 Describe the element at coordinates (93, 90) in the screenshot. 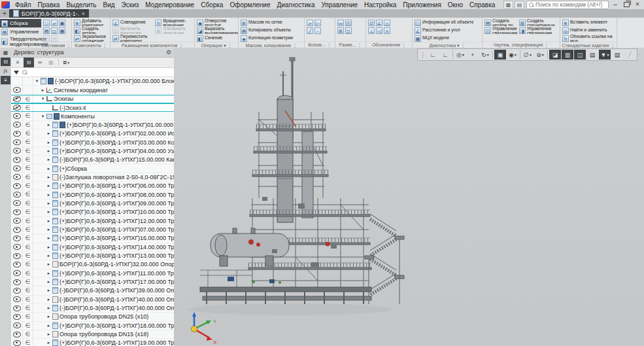

I see `tree-item: ▸Системы координат` at that location.